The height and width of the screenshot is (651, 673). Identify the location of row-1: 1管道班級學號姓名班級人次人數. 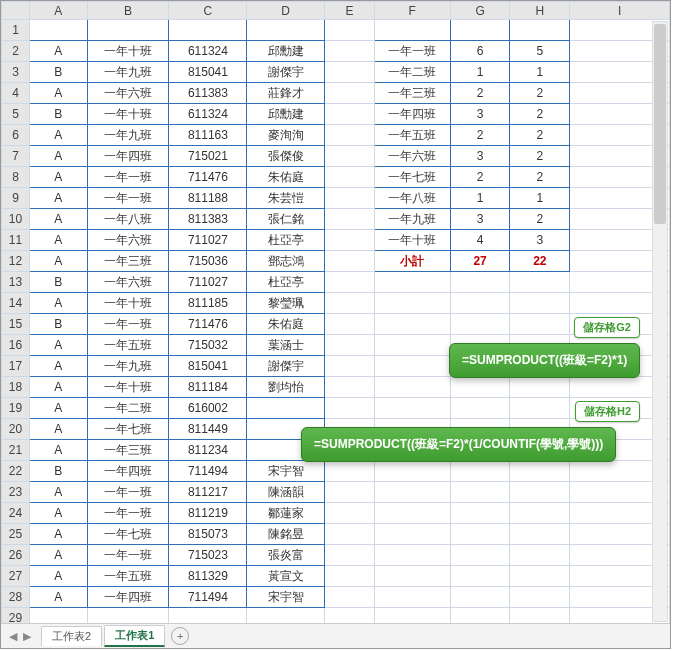
(336, 30).